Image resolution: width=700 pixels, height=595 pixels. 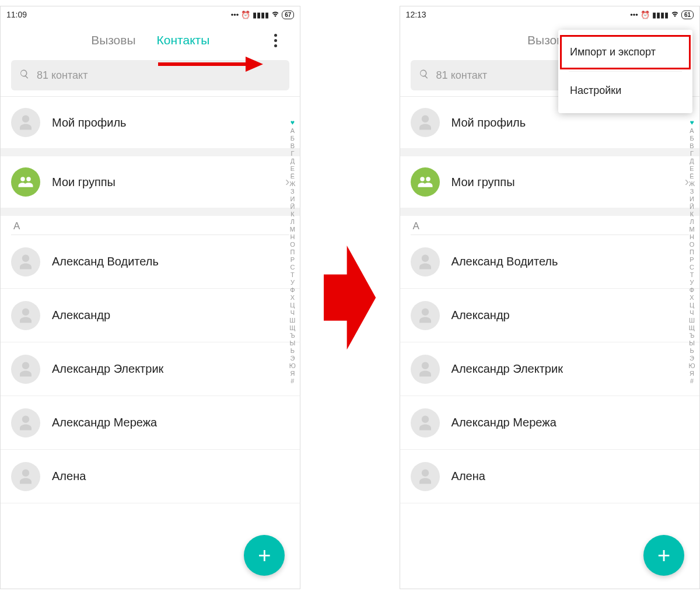 I want to click on status-bar: 12:13 ••• ⏰ ▮▮▮▮ 61, so click(x=550, y=15).